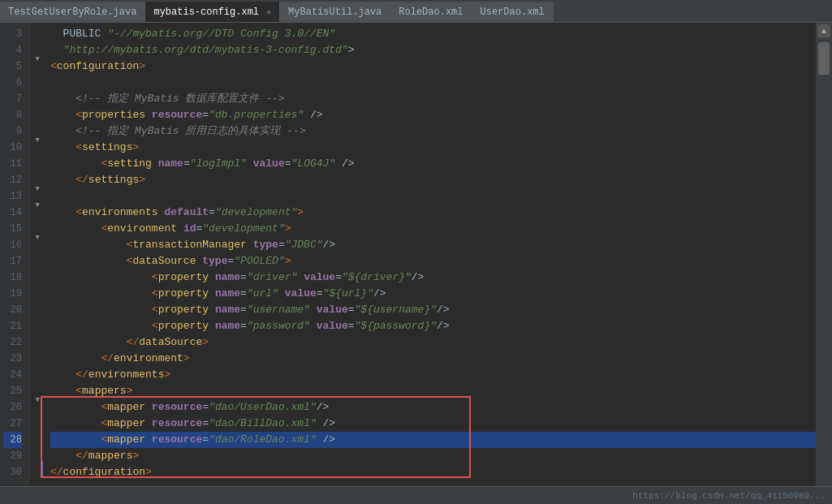  What do you see at coordinates (433, 229) in the screenshot?
I see `code-line-15: <environment id="development">` at bounding box center [433, 229].